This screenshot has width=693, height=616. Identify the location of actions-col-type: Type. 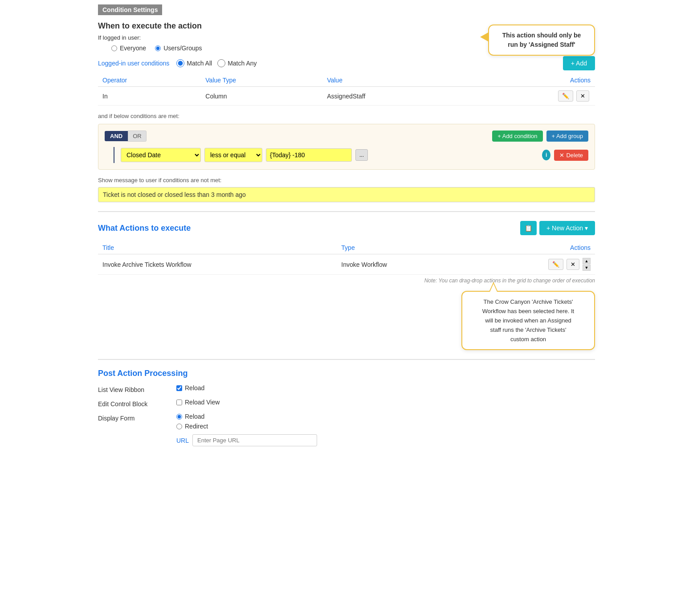
(404, 248).